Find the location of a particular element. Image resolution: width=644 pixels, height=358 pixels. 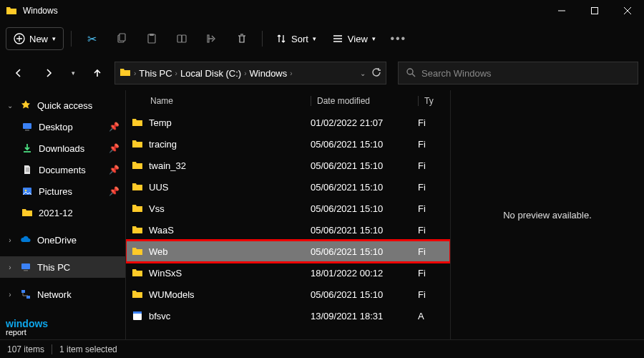

file-row: twain_3205/06/2021 15:10Fi is located at coordinates (288, 165).